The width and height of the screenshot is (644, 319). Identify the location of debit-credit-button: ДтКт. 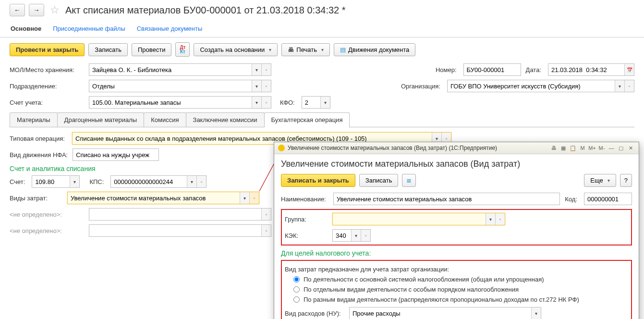
(182, 49).